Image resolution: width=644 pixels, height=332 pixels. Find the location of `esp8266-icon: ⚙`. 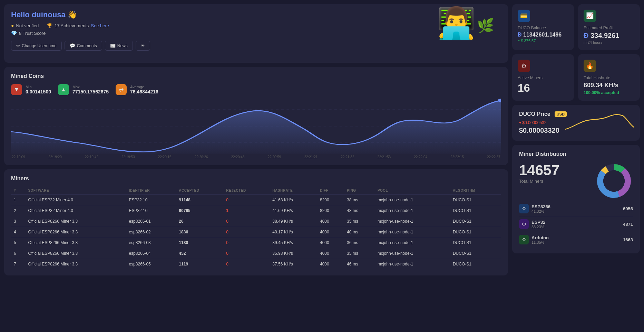

esp8266-icon: ⚙ is located at coordinates (524, 209).